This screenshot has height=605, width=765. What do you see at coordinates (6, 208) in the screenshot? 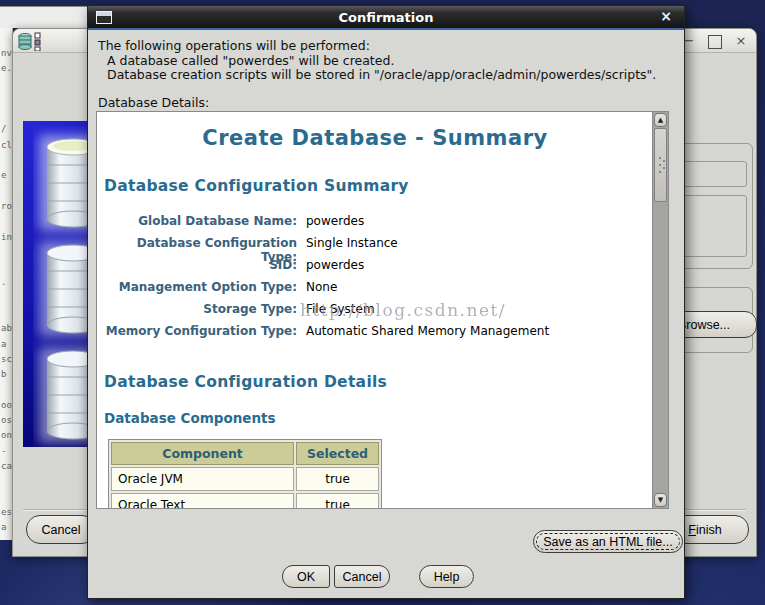
I see `background-text-fragment: ro` at bounding box center [6, 208].